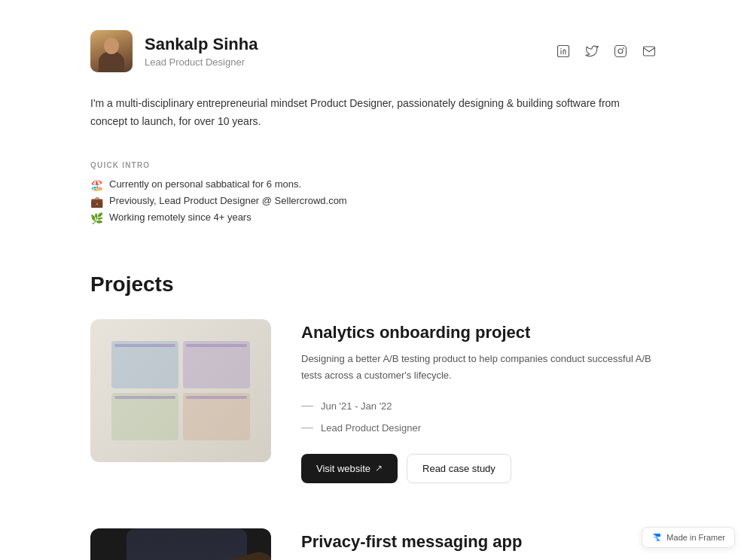 This screenshot has width=747, height=560. What do you see at coordinates (201, 62) in the screenshot?
I see `profile-title: Lead Product Designer` at bounding box center [201, 62].